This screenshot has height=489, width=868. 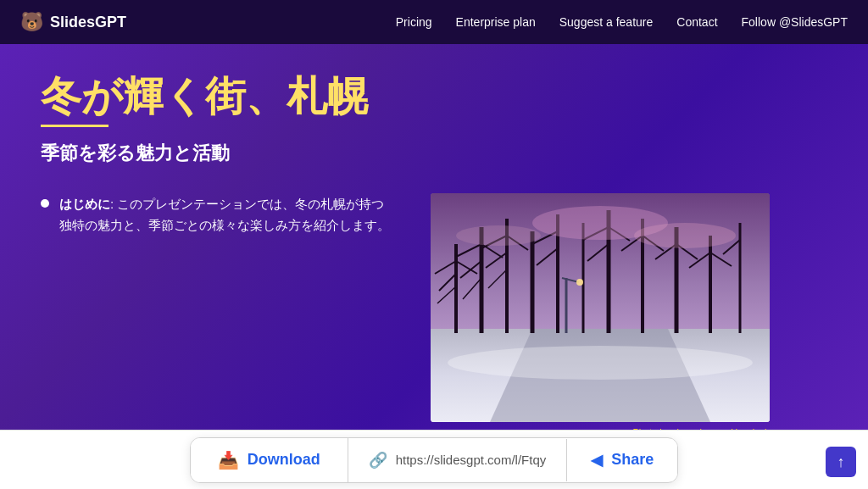 I want to click on navbar-nav: Pricing Enterprise plan Suggest a featur…, so click(x=622, y=22).